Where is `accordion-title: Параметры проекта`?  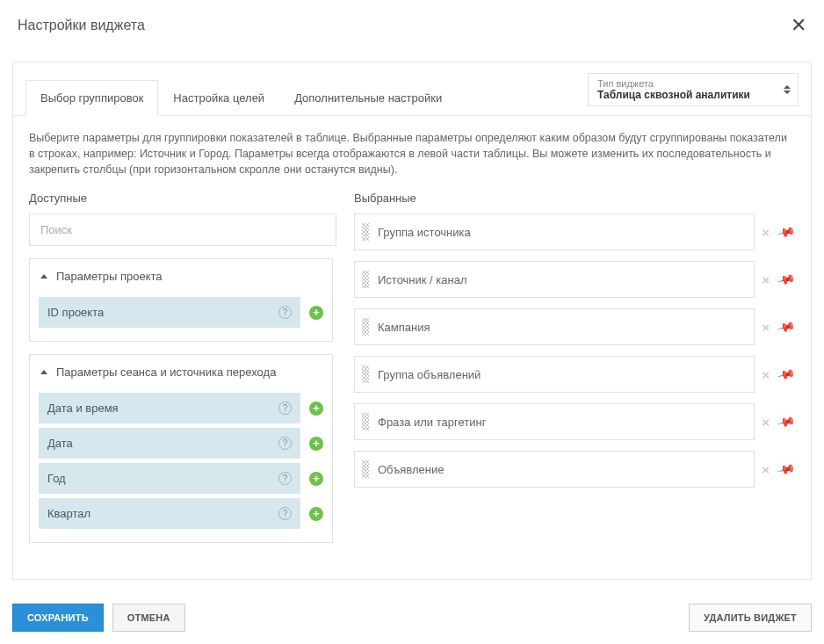 accordion-title: Параметры проекта is located at coordinates (109, 276).